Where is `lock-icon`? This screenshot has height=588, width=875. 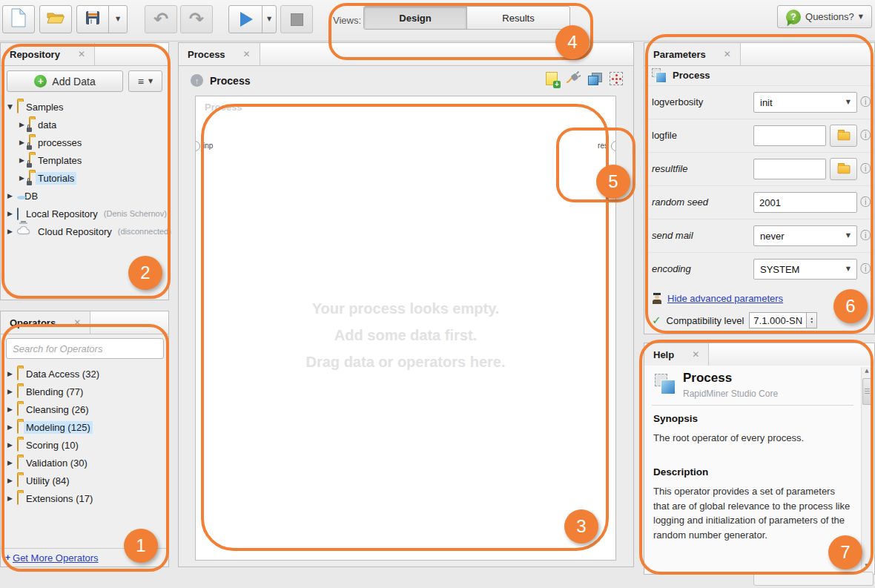 lock-icon is located at coordinates (30, 148).